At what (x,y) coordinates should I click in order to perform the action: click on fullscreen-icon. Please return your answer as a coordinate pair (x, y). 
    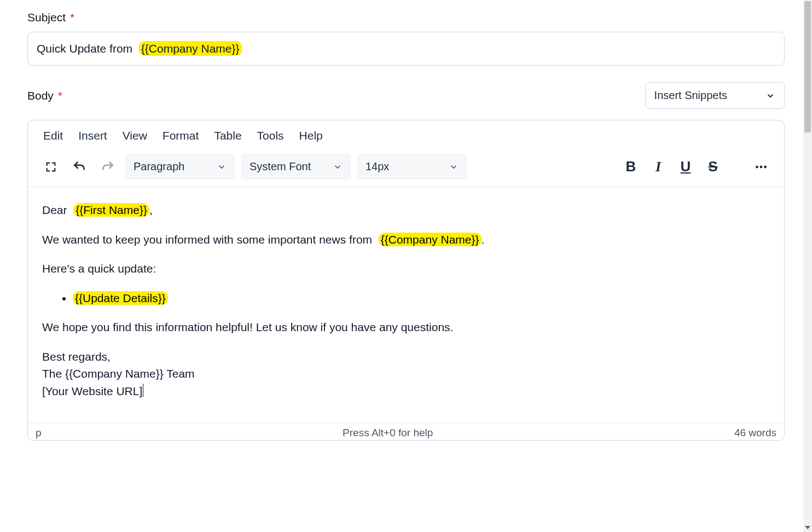
    Looking at the image, I should click on (51, 167).